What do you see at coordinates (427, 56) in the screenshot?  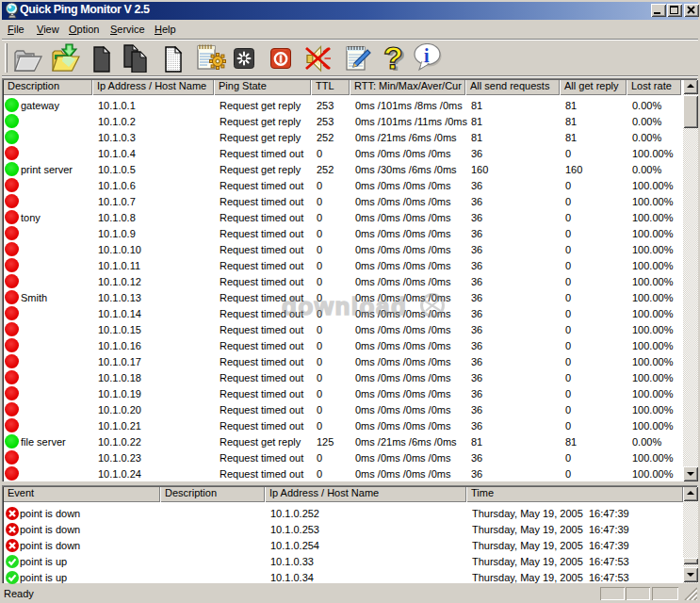 I see `svg-text: i` at bounding box center [427, 56].